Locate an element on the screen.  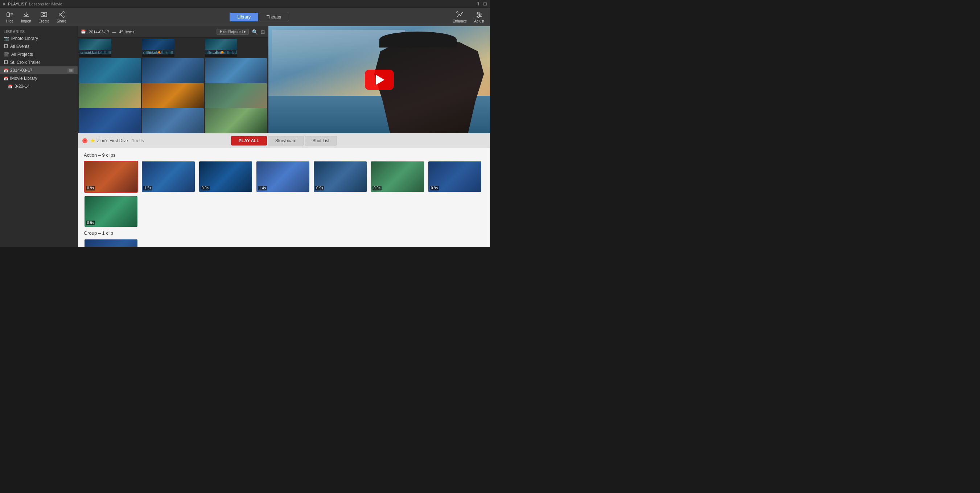
library-icon: 📅 is located at coordinates (6, 78).